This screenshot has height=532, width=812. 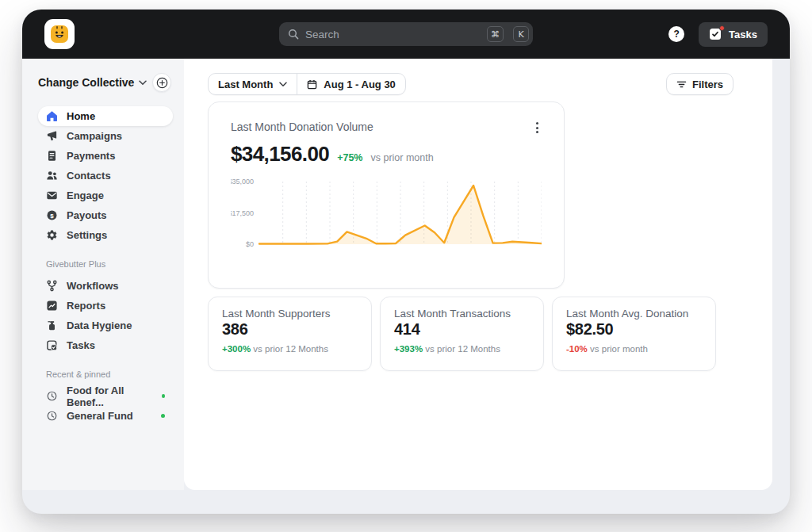 What do you see at coordinates (105, 235) in the screenshot?
I see `sidebar-item-settings: Settings` at bounding box center [105, 235].